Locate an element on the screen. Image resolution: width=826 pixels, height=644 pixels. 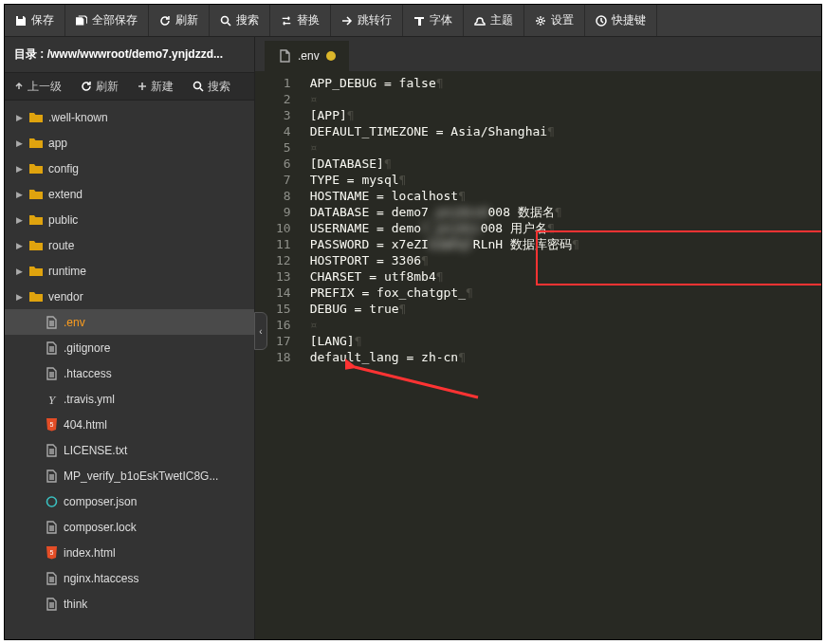
tree-item-label: think is located at coordinates (76, 604).